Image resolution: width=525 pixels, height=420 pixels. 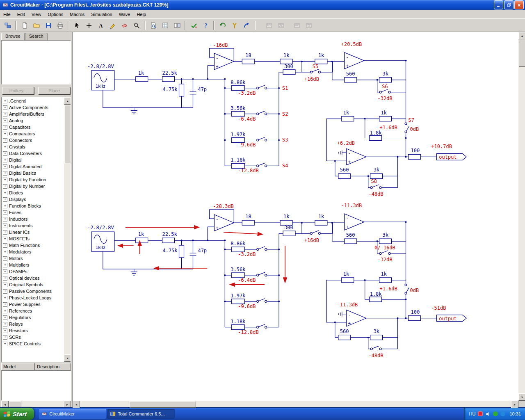 I want to click on open-button, so click(x=36, y=25).